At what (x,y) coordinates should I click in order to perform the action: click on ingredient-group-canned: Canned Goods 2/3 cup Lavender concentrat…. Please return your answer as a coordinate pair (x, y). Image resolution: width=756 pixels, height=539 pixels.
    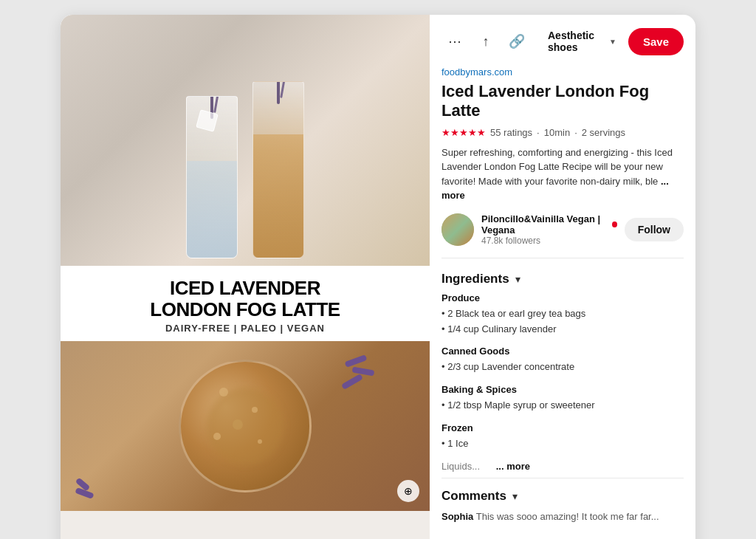
    Looking at the image, I should click on (563, 360).